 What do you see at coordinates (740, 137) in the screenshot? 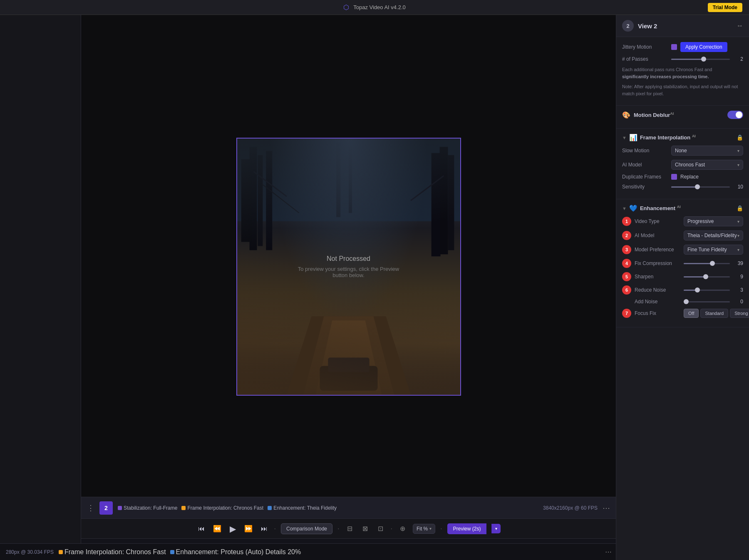
I see `frame-interp-lock: 🔒` at bounding box center [740, 137].